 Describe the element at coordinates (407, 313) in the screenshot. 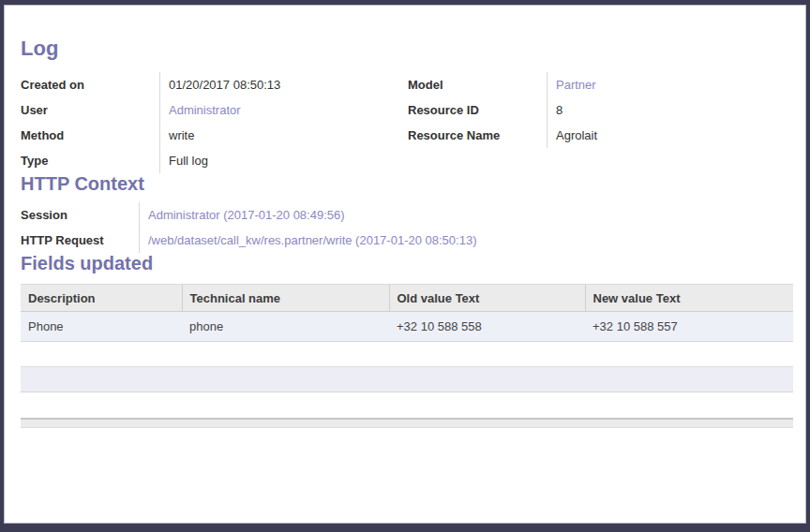

I see `fields-updated-table: Description Technical name Old value Tex…` at that location.